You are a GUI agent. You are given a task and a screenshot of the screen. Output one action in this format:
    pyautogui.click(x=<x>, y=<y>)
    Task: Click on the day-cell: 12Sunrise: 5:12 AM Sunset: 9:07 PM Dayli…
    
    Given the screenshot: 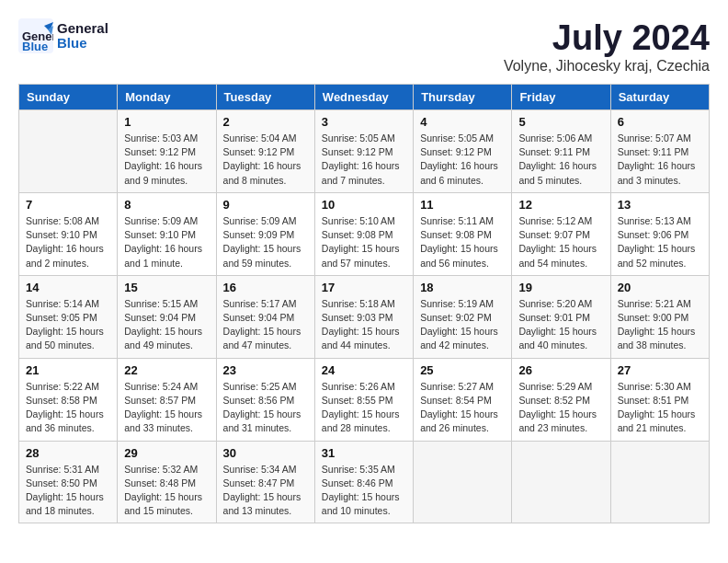 What is the action you would take?
    pyautogui.click(x=561, y=234)
    